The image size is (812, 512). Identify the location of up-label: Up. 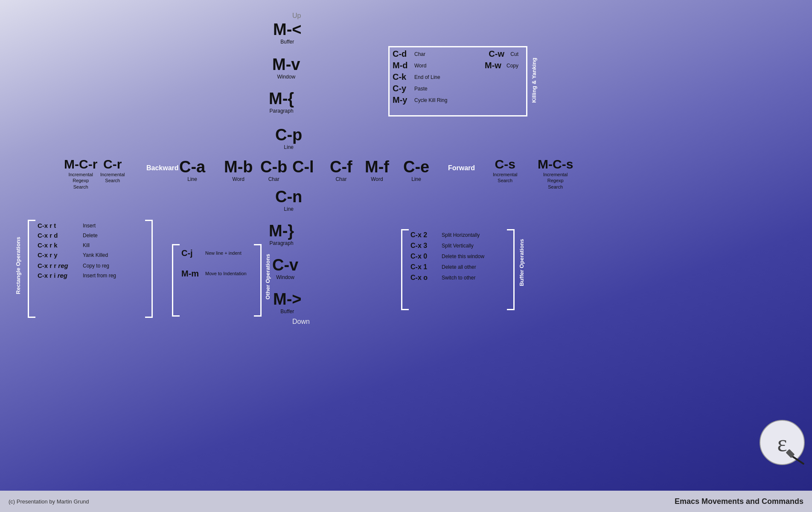
(297, 16).